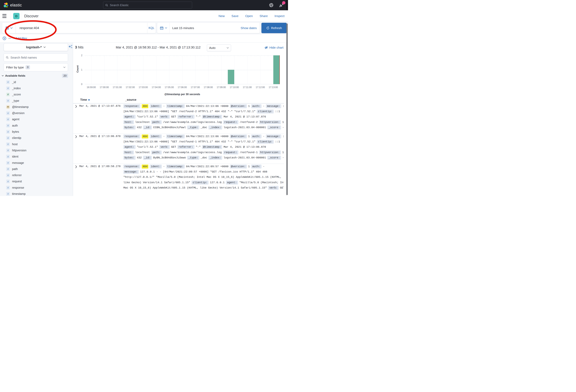 This screenshot has width=576, height=392. Describe the element at coordinates (9, 28) in the screenshot. I see `saved-query-menu-button` at that location.